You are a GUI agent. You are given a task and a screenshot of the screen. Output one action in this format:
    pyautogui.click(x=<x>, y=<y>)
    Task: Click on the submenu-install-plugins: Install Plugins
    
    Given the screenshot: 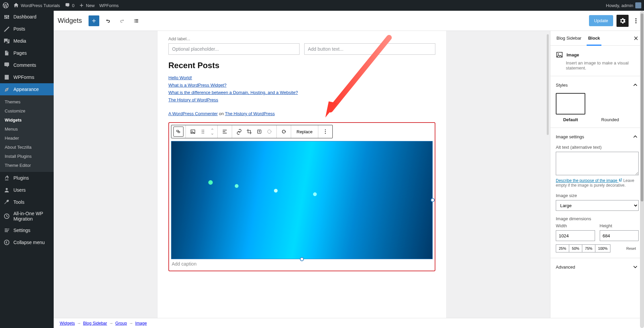 What is the action you would take?
    pyautogui.click(x=27, y=156)
    